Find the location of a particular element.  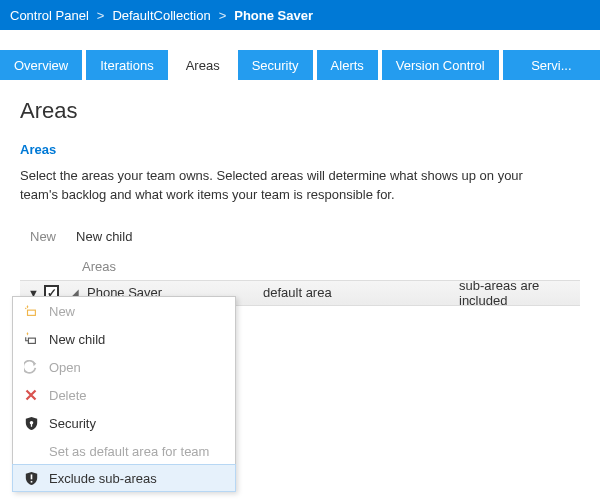

tab-areas: Areas is located at coordinates (203, 65).